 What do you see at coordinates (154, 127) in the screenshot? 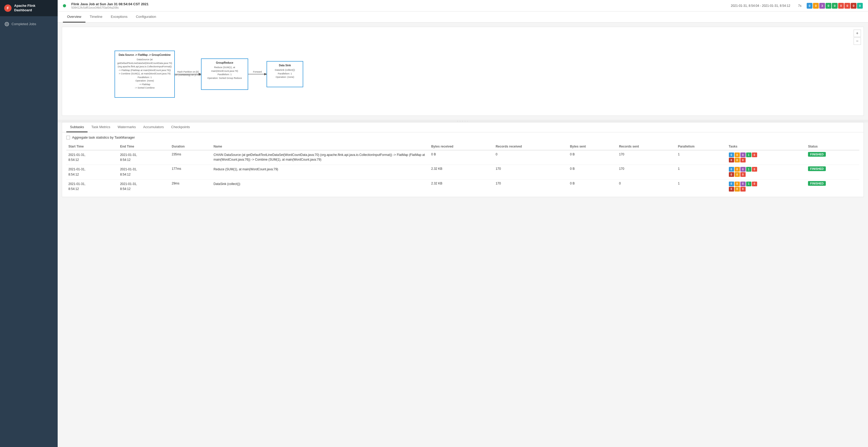
I see `bottom-tab-accumulators: Accumulators` at bounding box center [154, 127].